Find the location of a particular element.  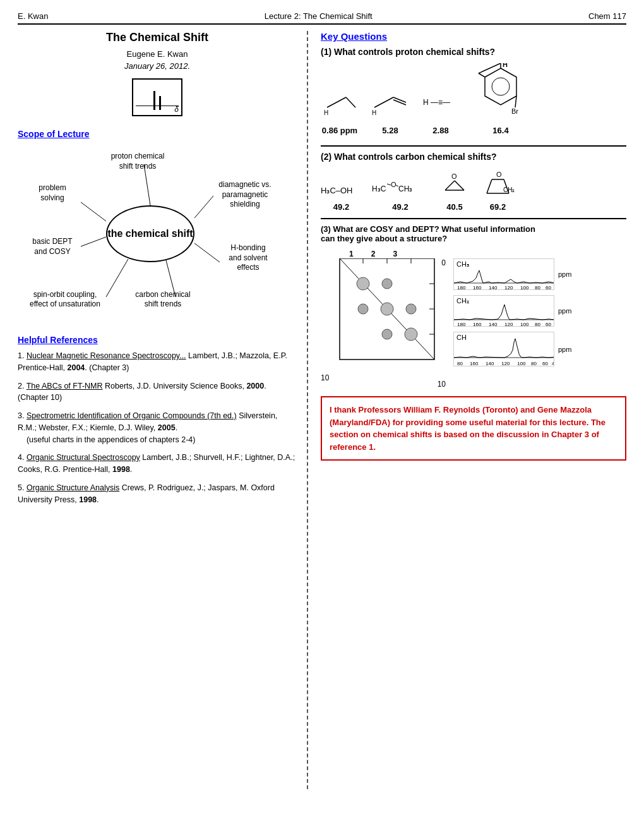

header-center: Lecture 2: The Chemical Shift is located at coordinates (318, 16).